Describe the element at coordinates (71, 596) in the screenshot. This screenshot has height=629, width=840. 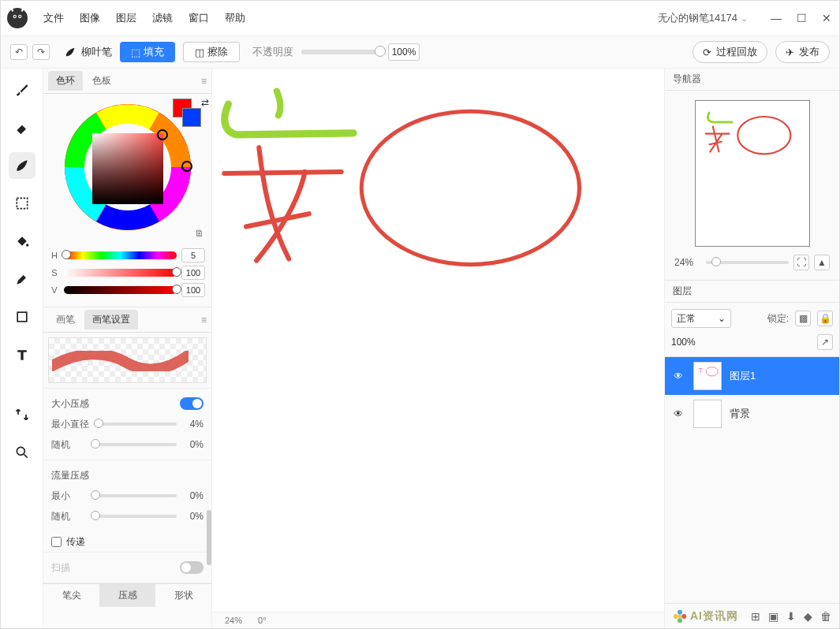
I see `btab-tip: 笔尖` at that location.